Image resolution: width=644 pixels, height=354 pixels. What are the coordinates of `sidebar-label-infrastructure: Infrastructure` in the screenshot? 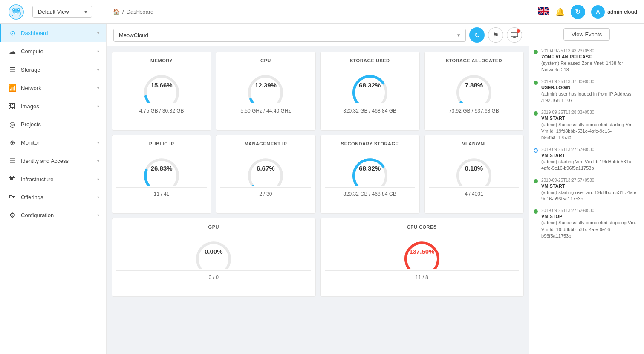 It's located at (57, 179).